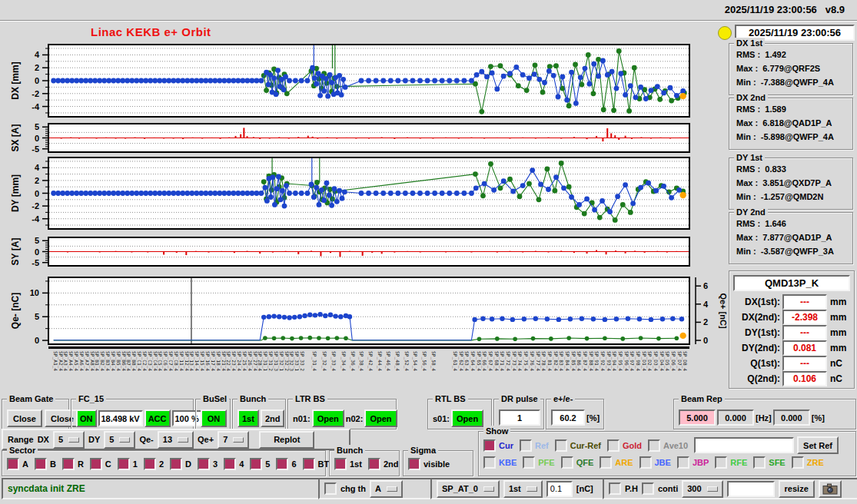 Image resolution: width=857 pixels, height=504 pixels. I want to click on range-dx-dropdown: 5, so click(69, 439).